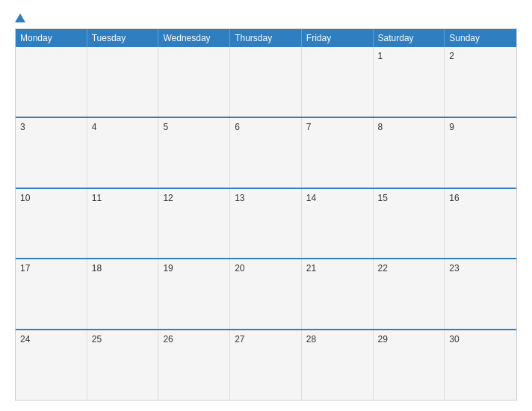 The width and height of the screenshot is (532, 411). What do you see at coordinates (194, 38) in the screenshot?
I see `day-header-wednesday: Wednesday` at bounding box center [194, 38].